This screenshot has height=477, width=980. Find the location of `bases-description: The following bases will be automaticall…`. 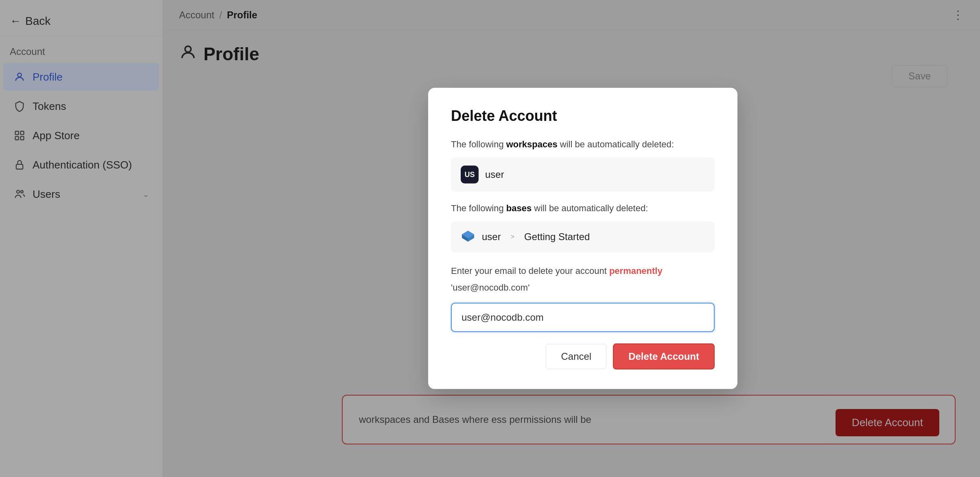

bases-description: The following bases will be automaticall… is located at coordinates (583, 208).